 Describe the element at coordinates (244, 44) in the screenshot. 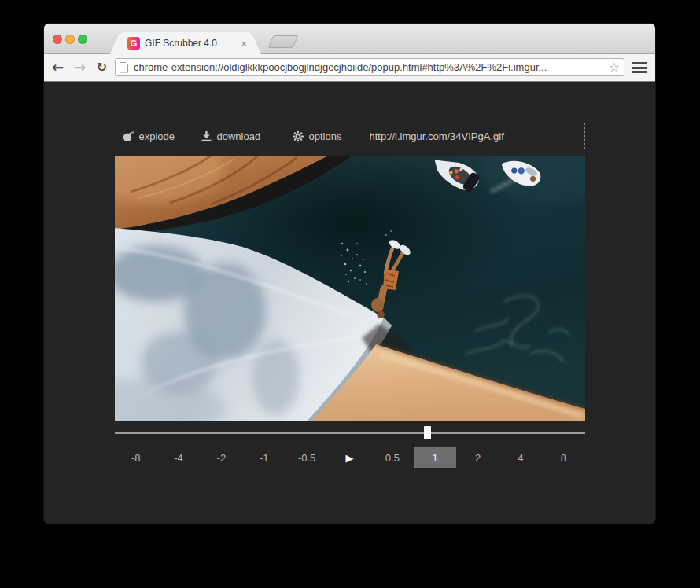

I see `tab-close-icon: ×` at that location.